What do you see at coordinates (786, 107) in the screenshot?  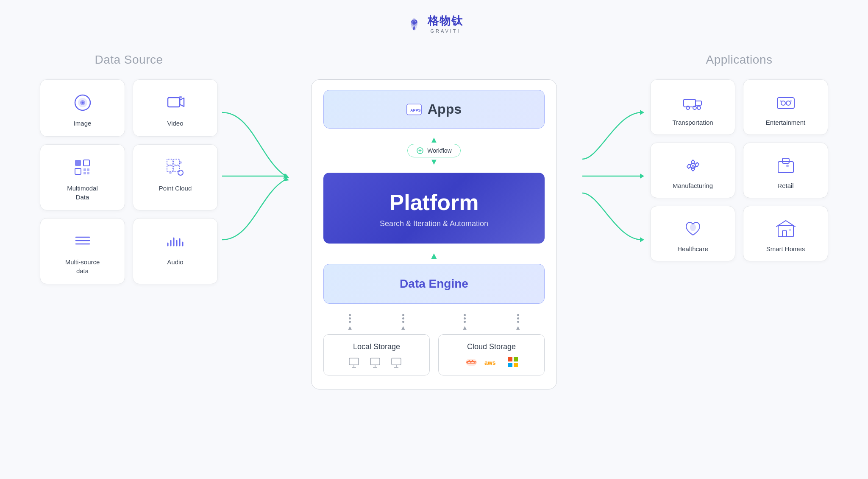 I see `app-card-entertainment: Entertainment` at bounding box center [786, 107].